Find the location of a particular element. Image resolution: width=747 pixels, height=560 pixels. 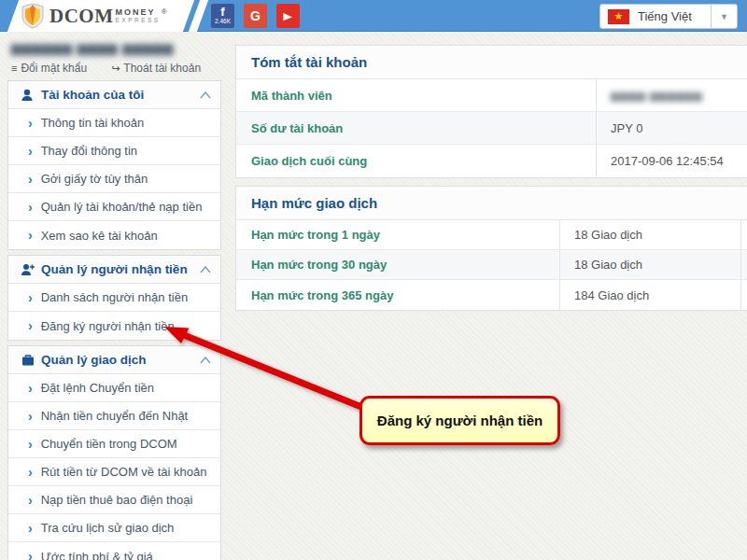

last-transaction-label: Giao dịch cuối cùng is located at coordinates (416, 161).